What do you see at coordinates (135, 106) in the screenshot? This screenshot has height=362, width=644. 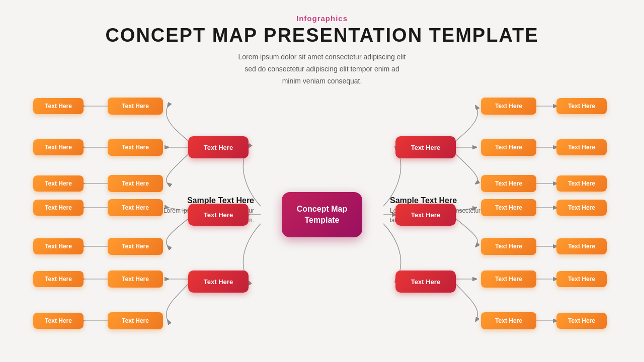 I see `left-orange-top-top: Text Here` at bounding box center [135, 106].